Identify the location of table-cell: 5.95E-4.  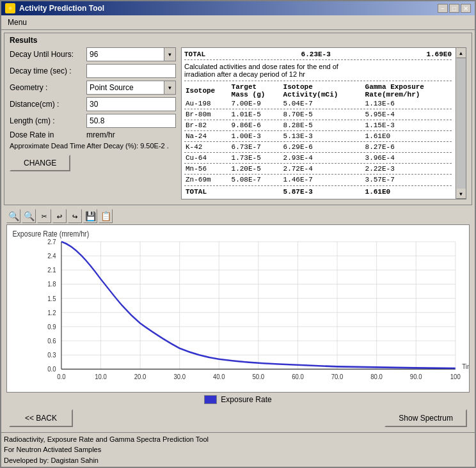
(408, 114).